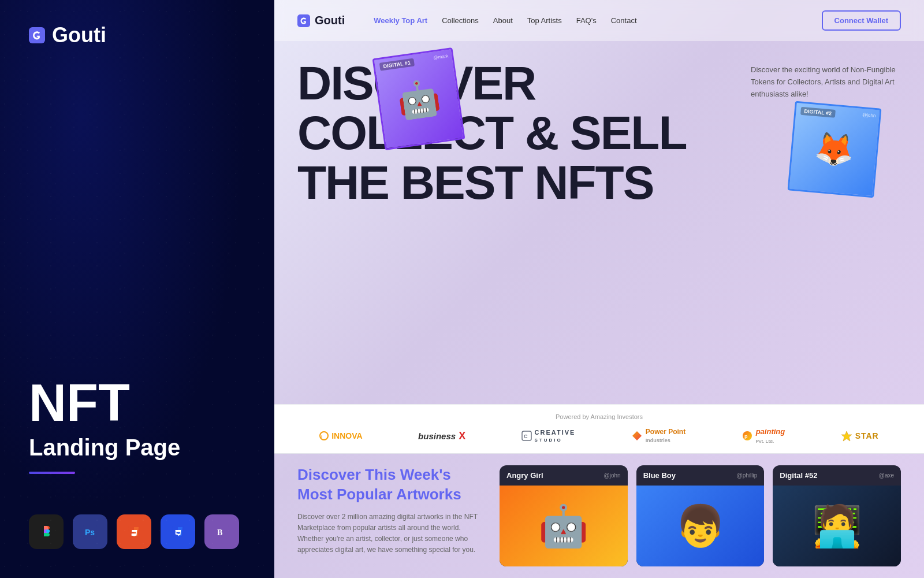  What do you see at coordinates (134, 532) in the screenshot?
I see `html5-icon` at bounding box center [134, 532].